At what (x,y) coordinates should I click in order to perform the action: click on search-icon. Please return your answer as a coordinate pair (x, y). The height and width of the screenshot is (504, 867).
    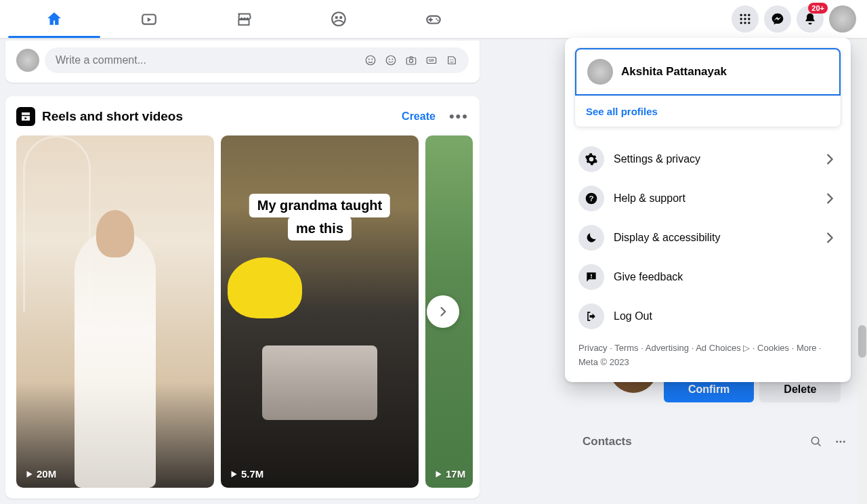
    Looking at the image, I should click on (816, 442).